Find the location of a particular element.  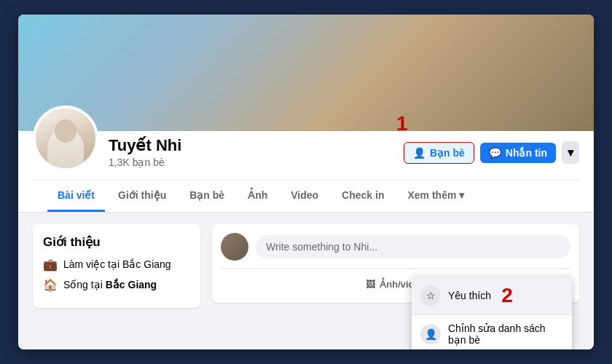

favorite-label: Yêu thích is located at coordinates (469, 296).